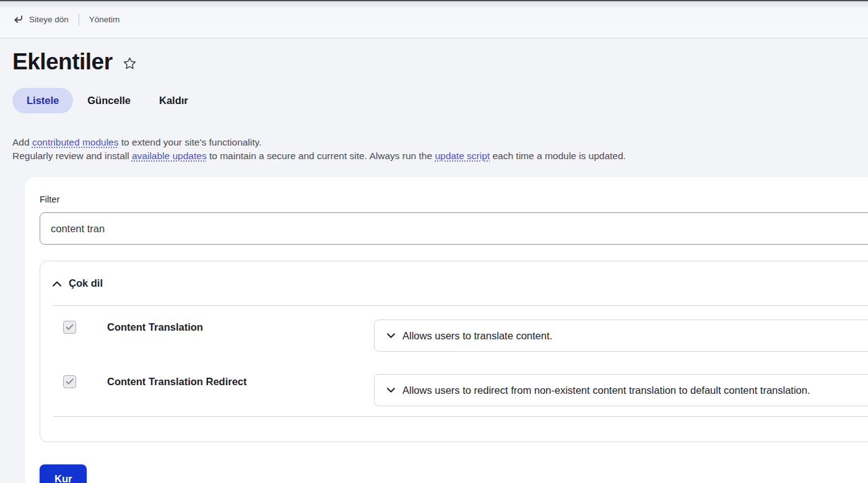  Describe the element at coordinates (85, 284) in the screenshot. I see `package-title: Çok dil` at that location.